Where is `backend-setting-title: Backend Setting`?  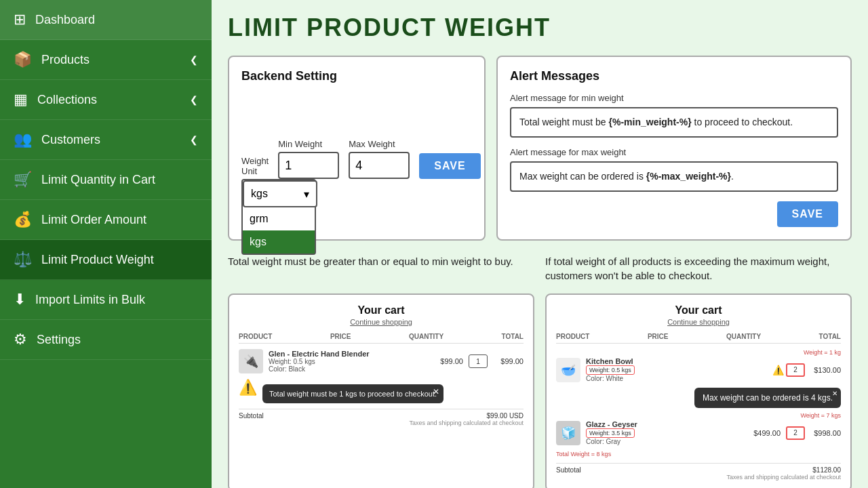 backend-setting-title: Backend Setting is located at coordinates (357, 76).